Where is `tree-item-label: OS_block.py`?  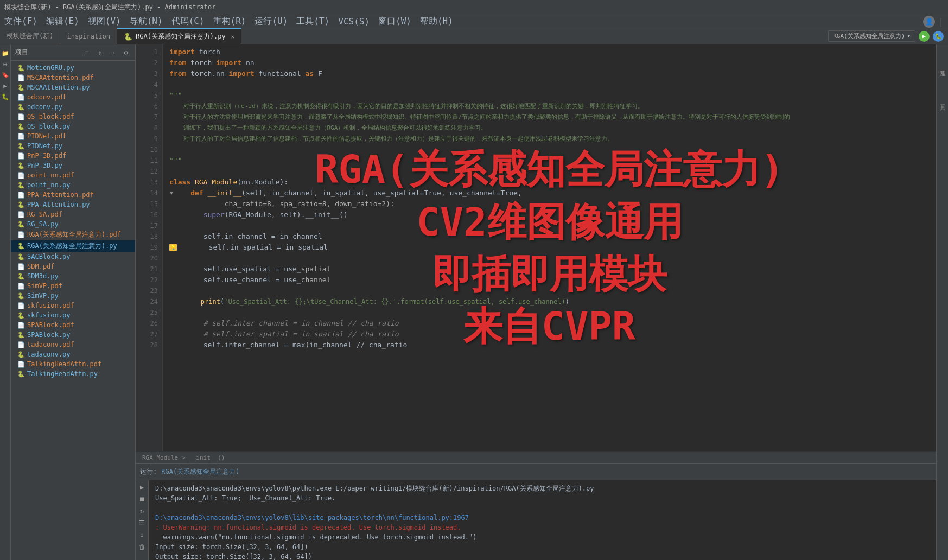
tree-item-label: OS_block.py is located at coordinates (49, 126).